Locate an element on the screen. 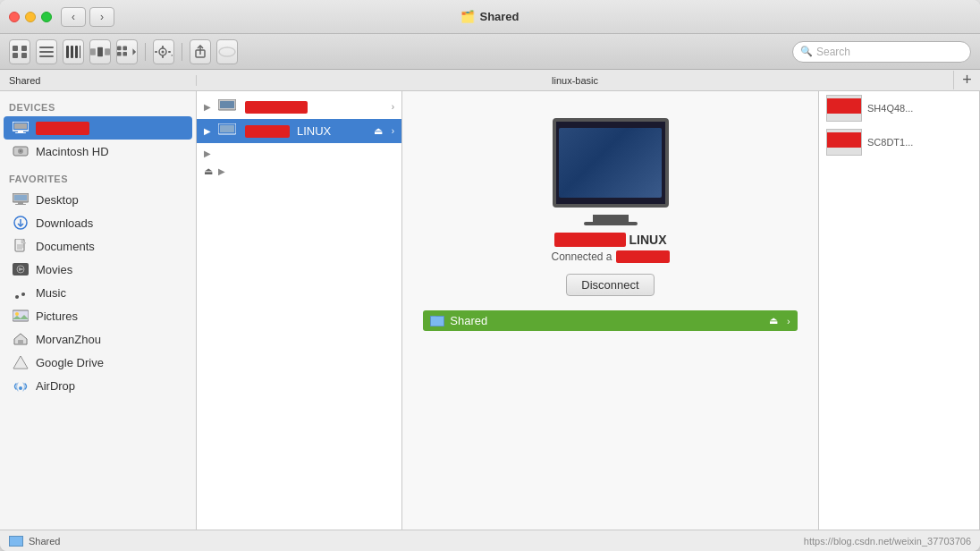 This screenshot has height=551, width=980. column-item-chevron-1: › is located at coordinates (393, 107).